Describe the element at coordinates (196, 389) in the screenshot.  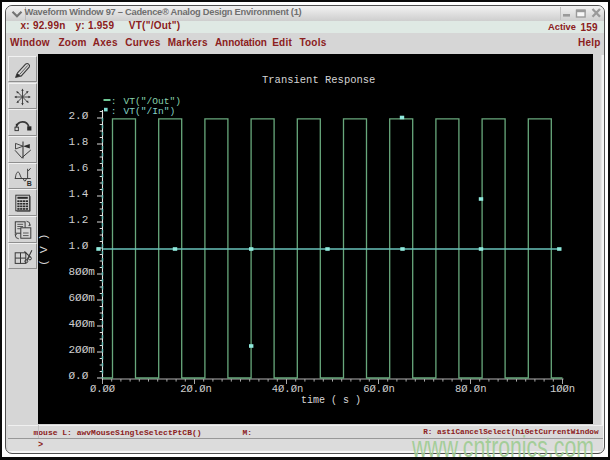
I see `svg-text: 2Ø.Øn` at that location.